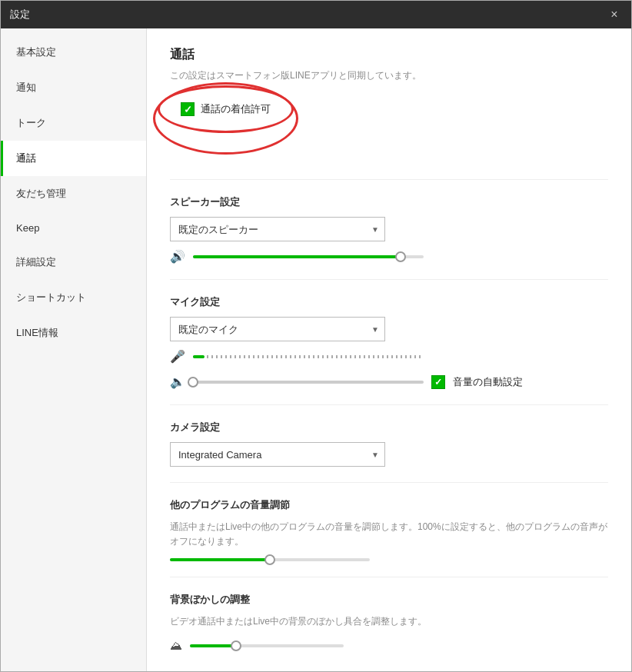 The width and height of the screenshot is (632, 672). Describe the element at coordinates (389, 560) in the screenshot. I see `other-volume-slider-row` at that location.